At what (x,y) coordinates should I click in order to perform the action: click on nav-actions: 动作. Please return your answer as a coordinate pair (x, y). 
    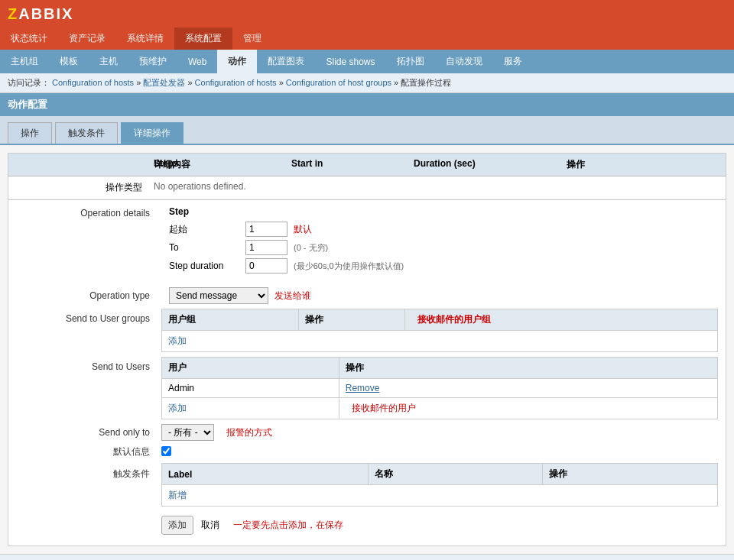
    Looking at the image, I should click on (237, 61).